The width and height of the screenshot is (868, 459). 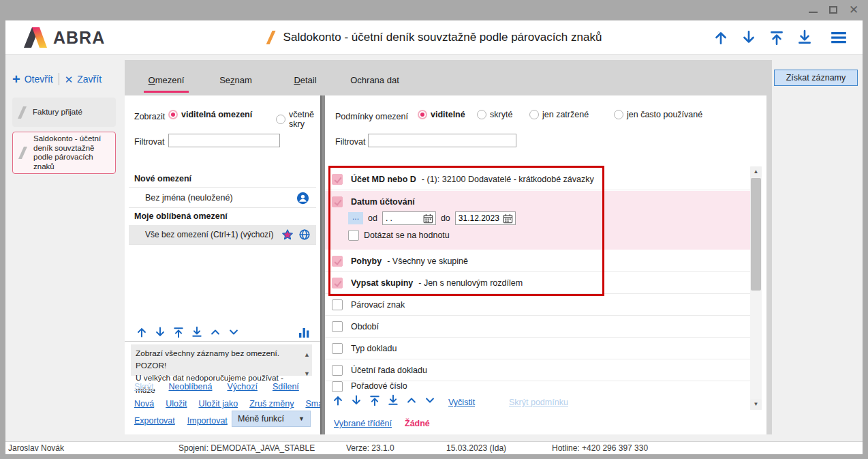 What do you see at coordinates (271, 404) in the screenshot?
I see `discard-changes-link: Zruš změny` at bounding box center [271, 404].